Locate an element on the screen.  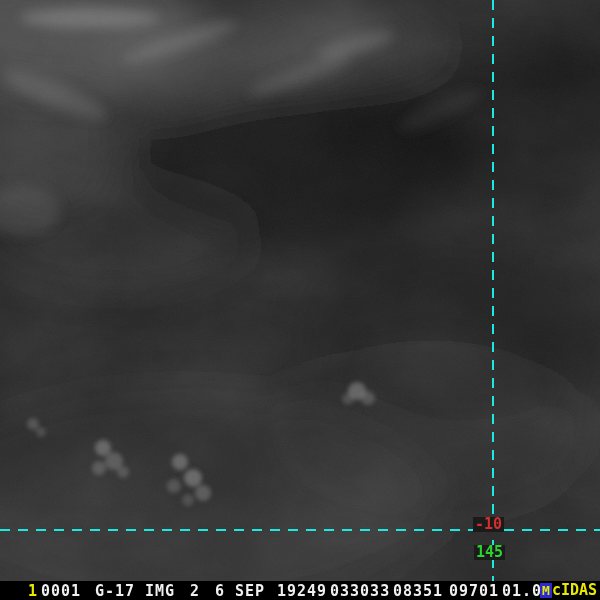
status-field-julian: 19249 is located at coordinates (302, 591).